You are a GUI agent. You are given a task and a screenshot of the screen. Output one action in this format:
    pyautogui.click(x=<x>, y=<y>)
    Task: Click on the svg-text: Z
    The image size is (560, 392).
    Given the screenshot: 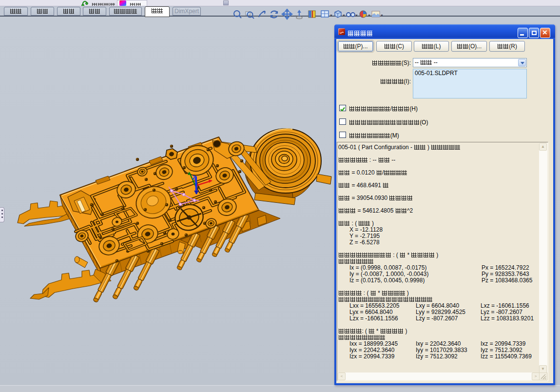 What is the action you would take?
    pyautogui.click(x=194, y=177)
    